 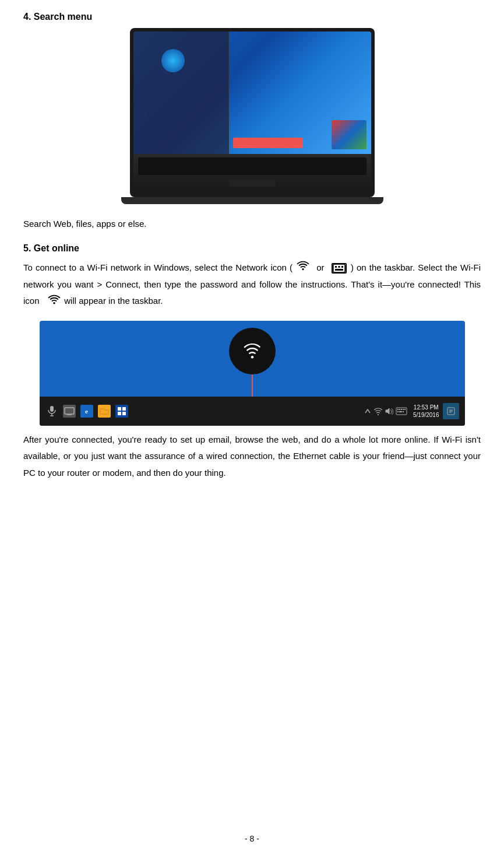 What do you see at coordinates (104, 411) in the screenshot?
I see `taskbar-folder-icon` at bounding box center [104, 411].